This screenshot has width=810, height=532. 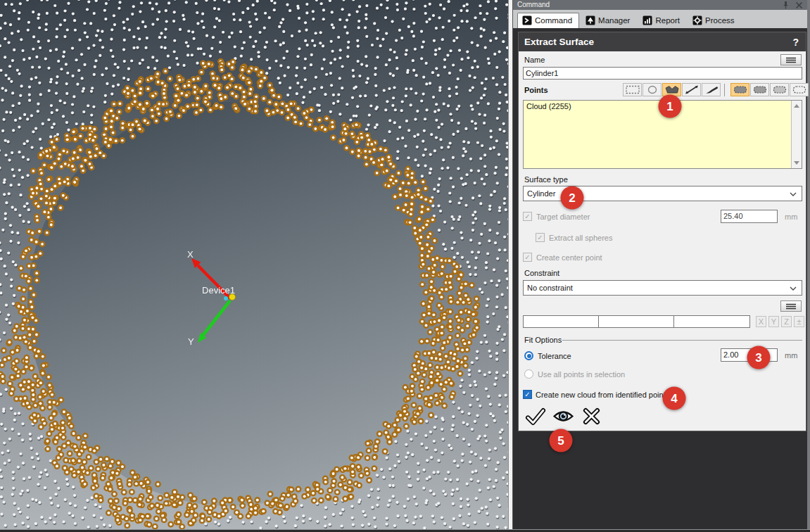 I want to click on extract-all-spheres-checkbox: ✓, so click(x=540, y=238).